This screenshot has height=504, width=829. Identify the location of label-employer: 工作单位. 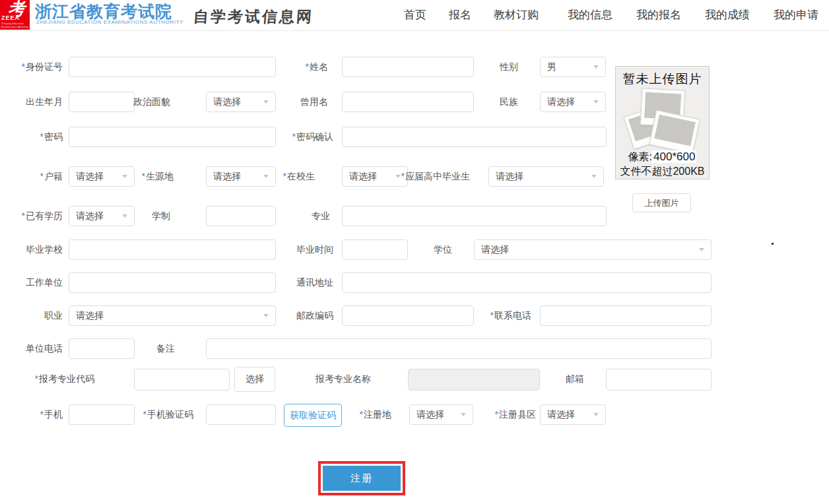
(33, 282).